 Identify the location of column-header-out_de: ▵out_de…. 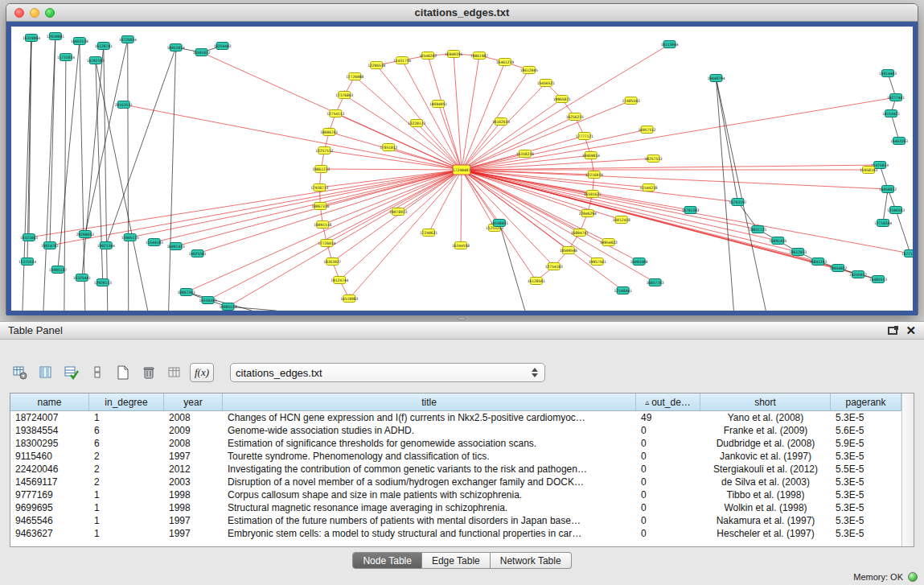
(668, 402).